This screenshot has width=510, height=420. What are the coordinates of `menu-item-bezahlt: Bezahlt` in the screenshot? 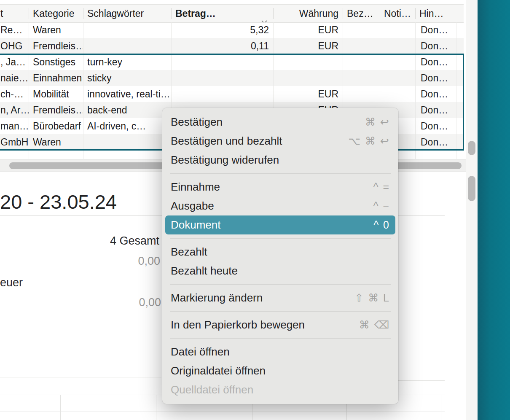 It's located at (280, 252).